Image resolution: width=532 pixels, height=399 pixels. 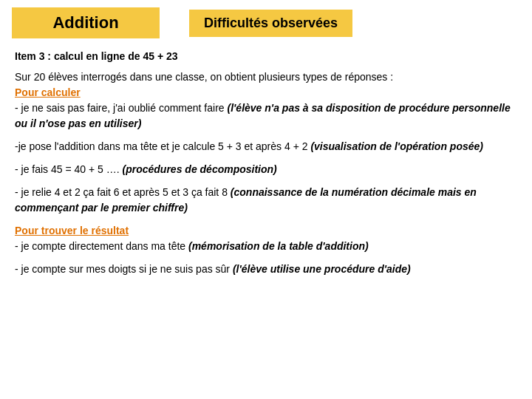 What do you see at coordinates (72, 231) in the screenshot?
I see `pour-trouver-label: Pour trouver le résultat` at bounding box center [72, 231].